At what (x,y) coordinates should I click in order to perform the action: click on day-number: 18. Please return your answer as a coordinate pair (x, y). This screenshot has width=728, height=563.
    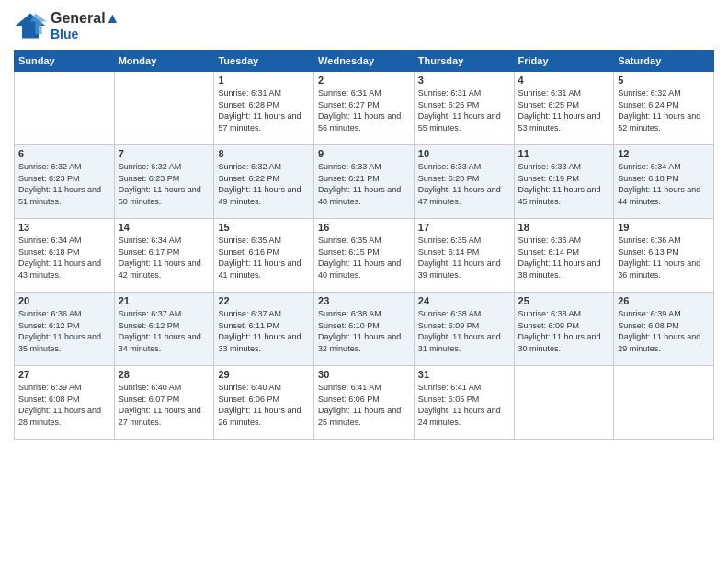
    Looking at the image, I should click on (564, 227).